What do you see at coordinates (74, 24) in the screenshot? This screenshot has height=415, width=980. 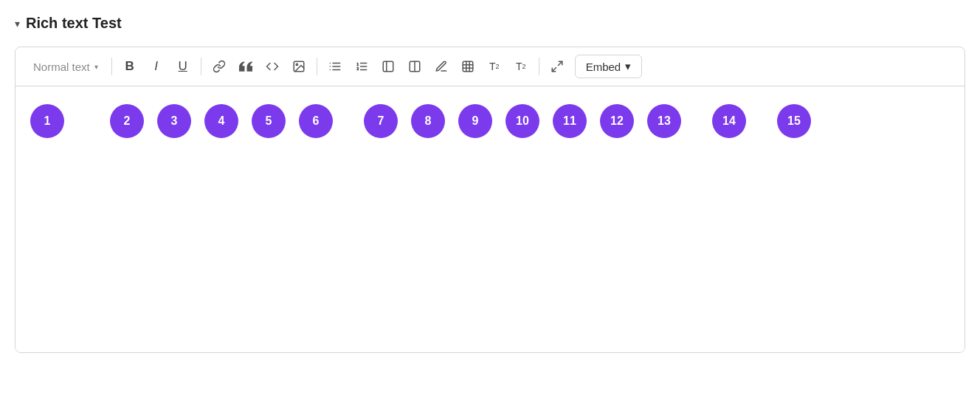 I see `page-title: Rich text Test` at bounding box center [74, 24].